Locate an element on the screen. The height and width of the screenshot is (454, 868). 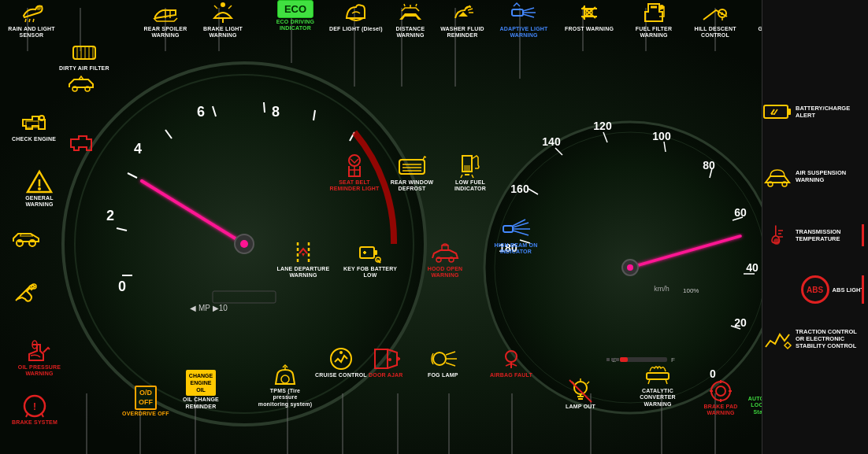
abs-left-indicator is located at coordinates (81, 142).